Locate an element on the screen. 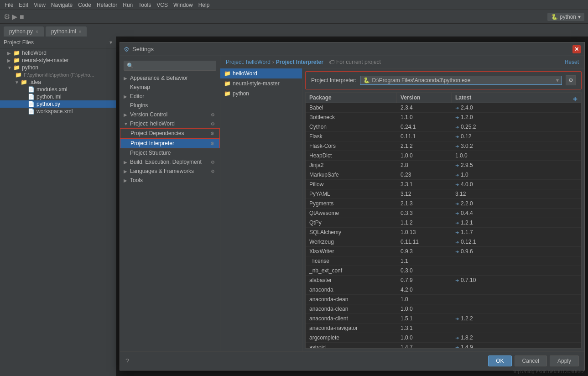 The image size is (588, 376). project-list-item-helloword: 📁 helloWord is located at coordinates (261, 73).